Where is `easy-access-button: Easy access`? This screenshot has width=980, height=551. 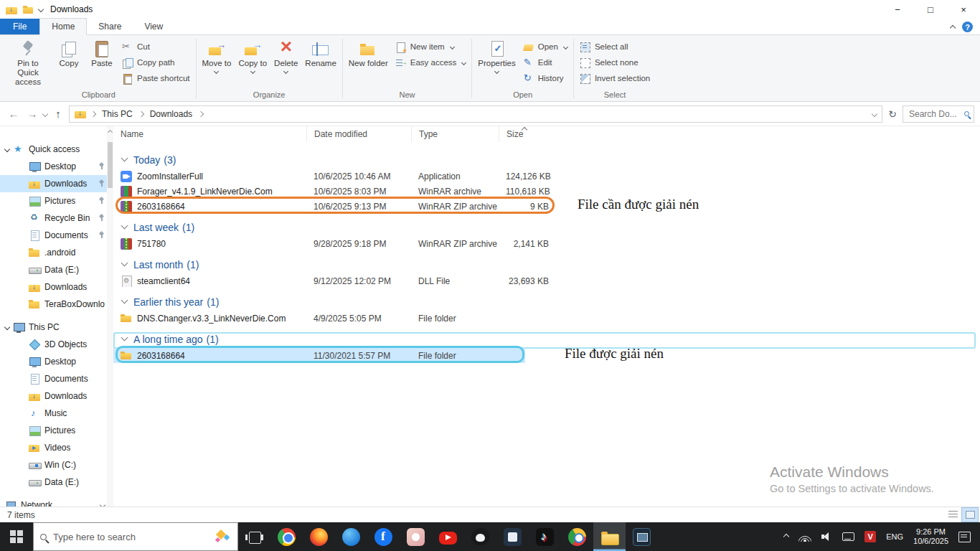 easy-access-button: Easy access is located at coordinates (430, 62).